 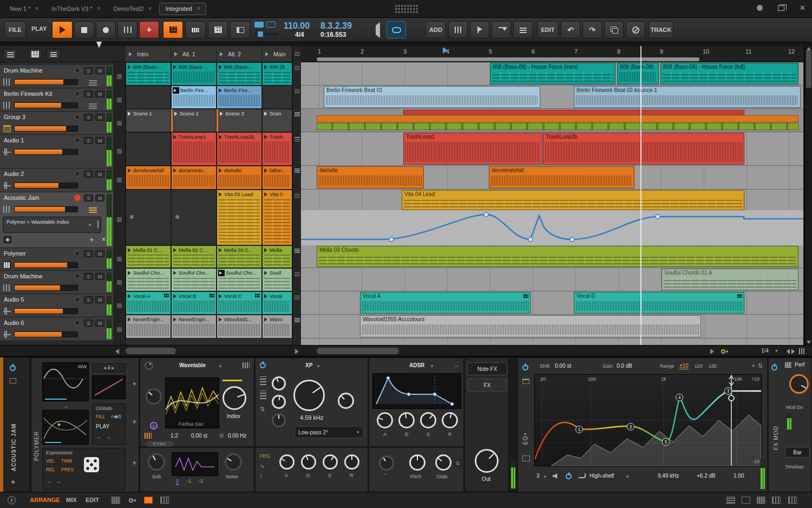 What do you see at coordinates (698, 366) in the screenshot?
I see `range-20-option: ±20` at bounding box center [698, 366].